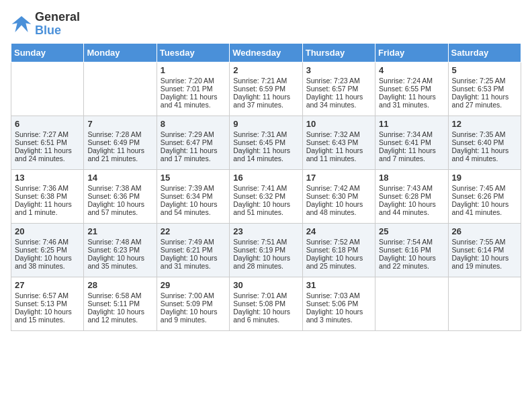 Image resolution: width=532 pixels, height=411 pixels. I want to click on day-number: 1, so click(193, 70).